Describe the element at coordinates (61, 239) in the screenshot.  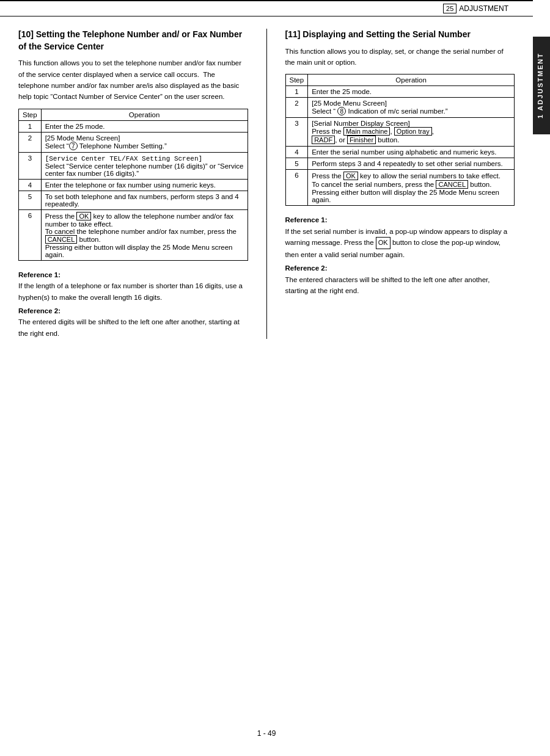
I see `cancel-key-left: CANCEL` at that location.